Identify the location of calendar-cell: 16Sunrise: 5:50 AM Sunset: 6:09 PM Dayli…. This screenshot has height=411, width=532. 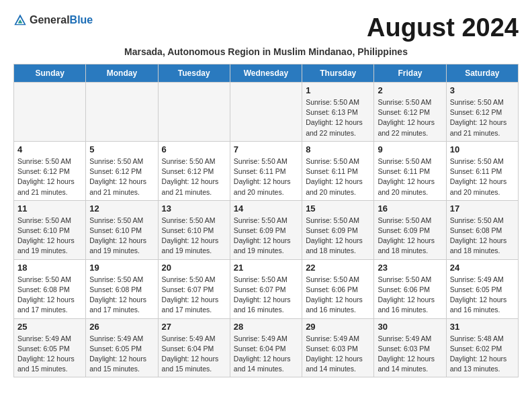
(410, 230).